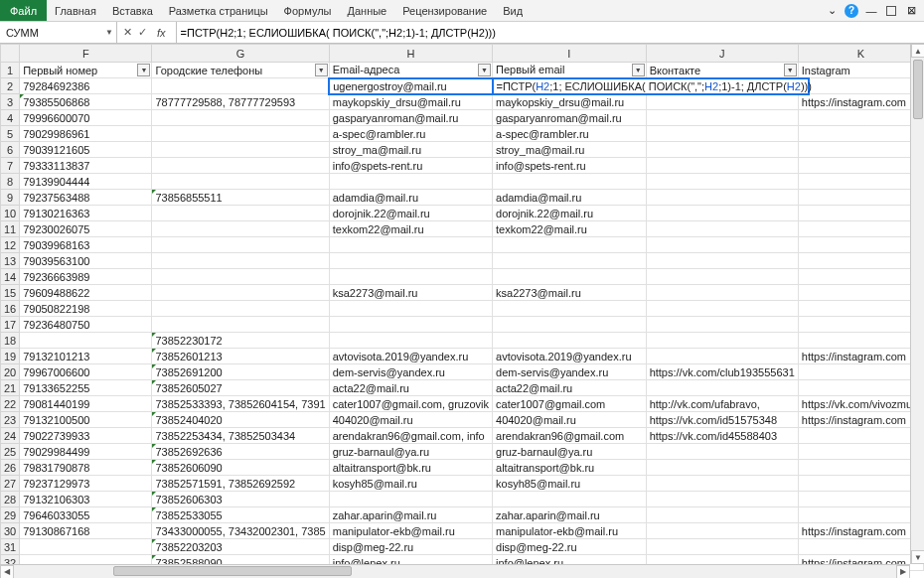  Describe the element at coordinates (860, 357) in the screenshot. I see `cell-K19: https://instagram.com` at that location.